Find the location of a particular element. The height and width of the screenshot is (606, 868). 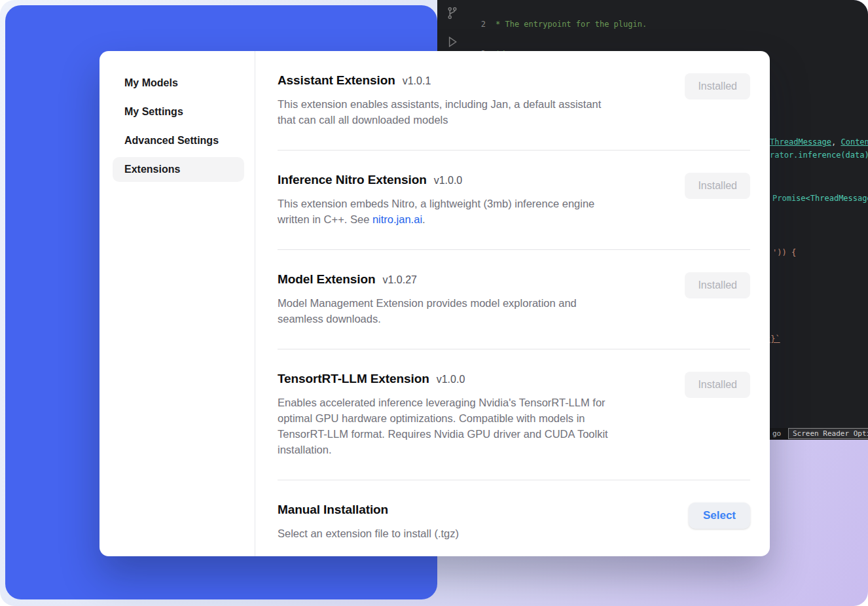

sidebar-item-extensions: Extensions is located at coordinates (178, 169).